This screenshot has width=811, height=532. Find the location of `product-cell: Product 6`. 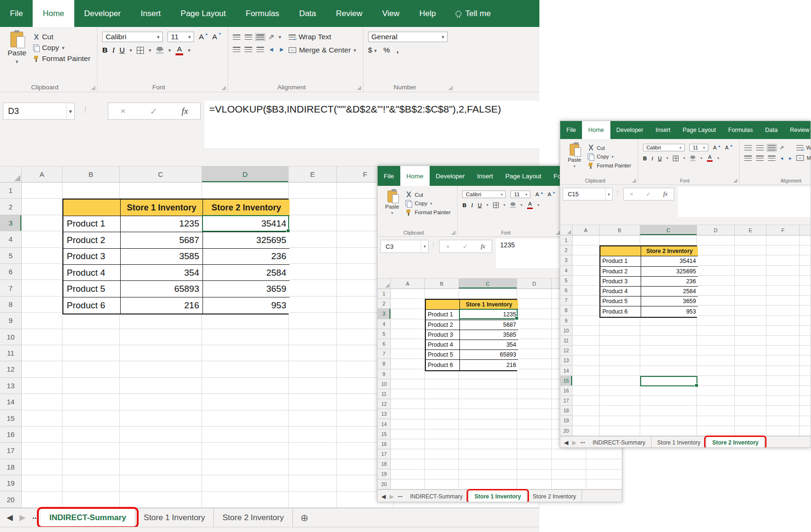

product-cell: Product 6 is located at coordinates (92, 305).